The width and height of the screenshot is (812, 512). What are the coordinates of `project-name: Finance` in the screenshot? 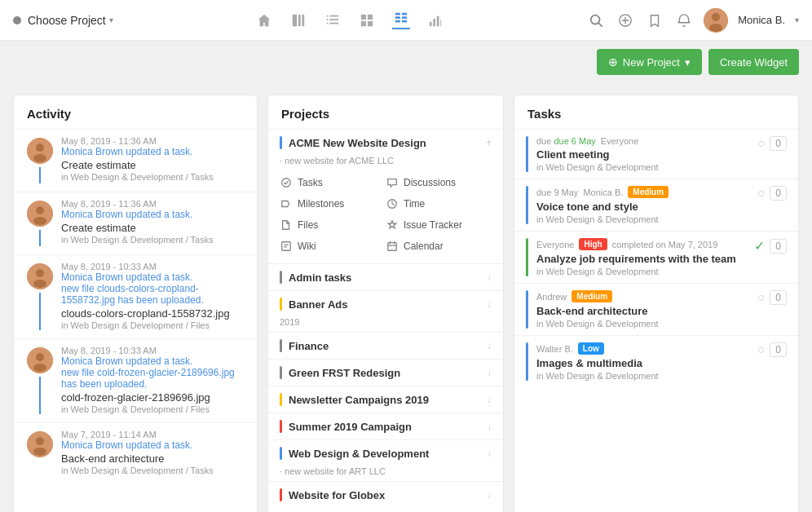 It's located at (308, 346).